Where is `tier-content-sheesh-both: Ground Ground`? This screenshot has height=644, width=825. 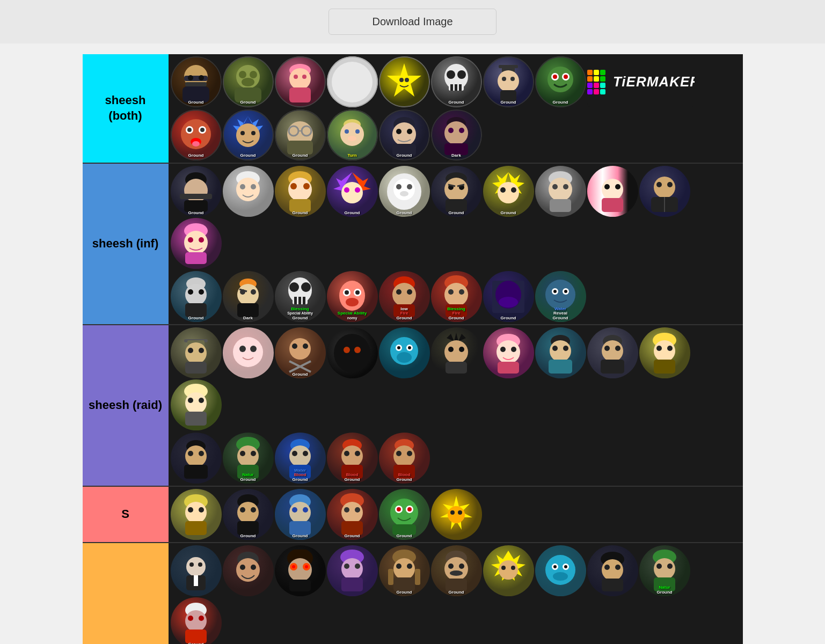 tier-content-sheesh-both: Ground Ground is located at coordinates (456, 108).